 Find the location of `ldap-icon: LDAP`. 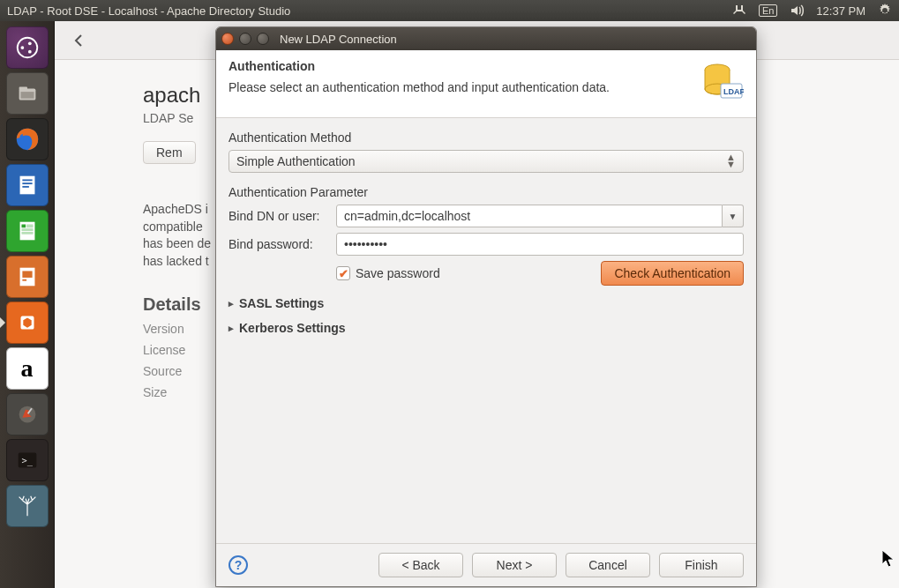

ldap-icon: LDAP is located at coordinates (721, 82).